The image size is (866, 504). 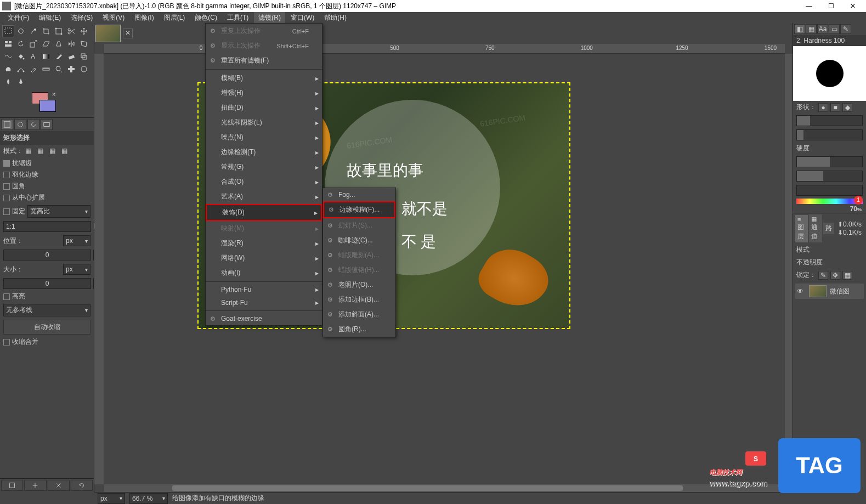 What do you see at coordinates (829, 135) in the screenshot?
I see `spikes-slider` at bounding box center [829, 135].